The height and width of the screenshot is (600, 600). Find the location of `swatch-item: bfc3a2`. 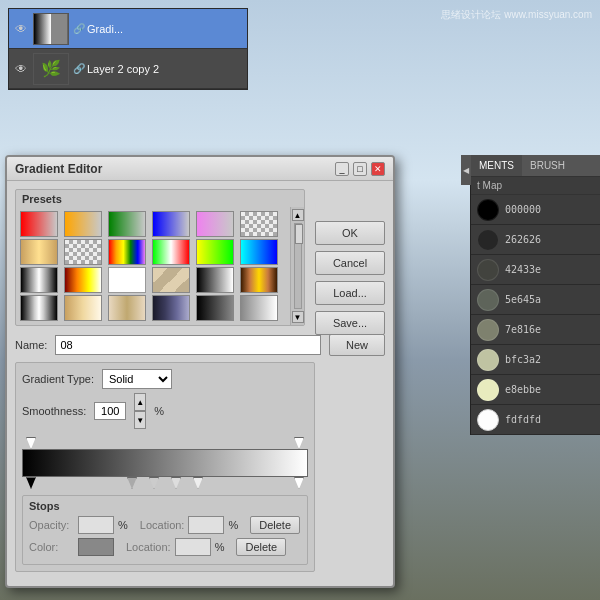

swatch-item: bfc3a2 is located at coordinates (536, 360).